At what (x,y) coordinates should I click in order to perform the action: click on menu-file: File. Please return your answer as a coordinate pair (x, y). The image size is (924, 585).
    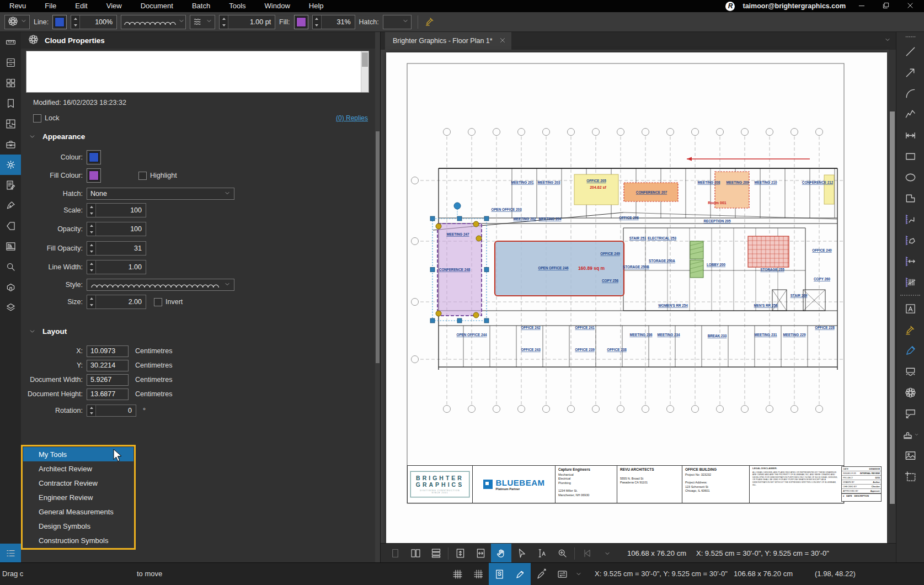
    Looking at the image, I should click on (51, 6).